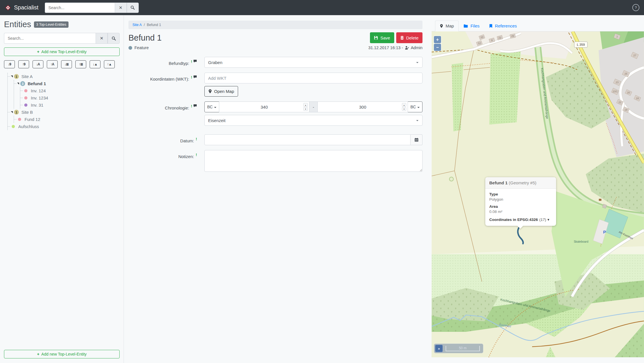 The height and width of the screenshot is (363, 644). I want to click on tab-references: References, so click(503, 26).